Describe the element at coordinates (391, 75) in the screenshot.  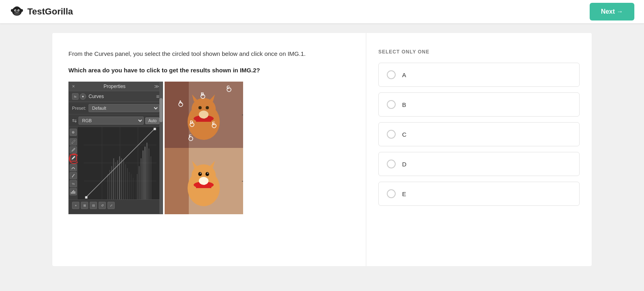
I see `option-a-radio` at that location.